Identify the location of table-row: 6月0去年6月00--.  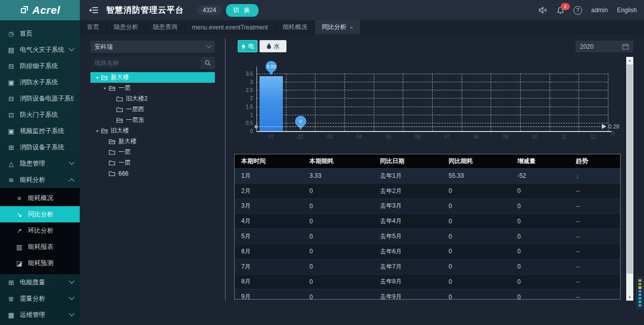
(428, 251).